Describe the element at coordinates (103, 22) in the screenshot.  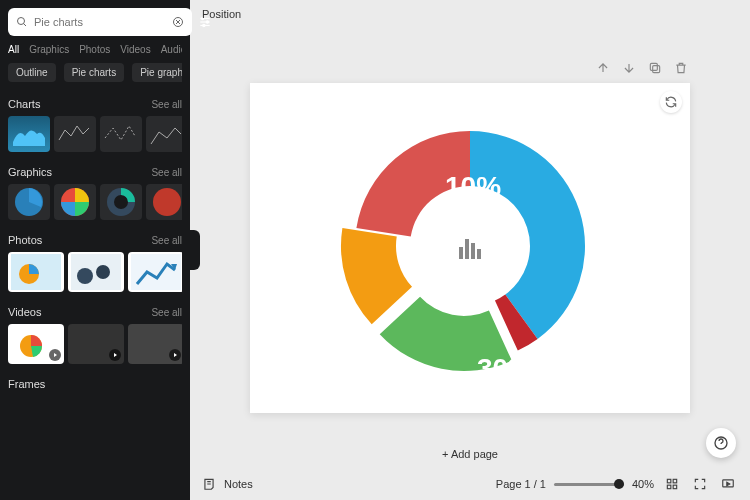
I see `search-input` at that location.